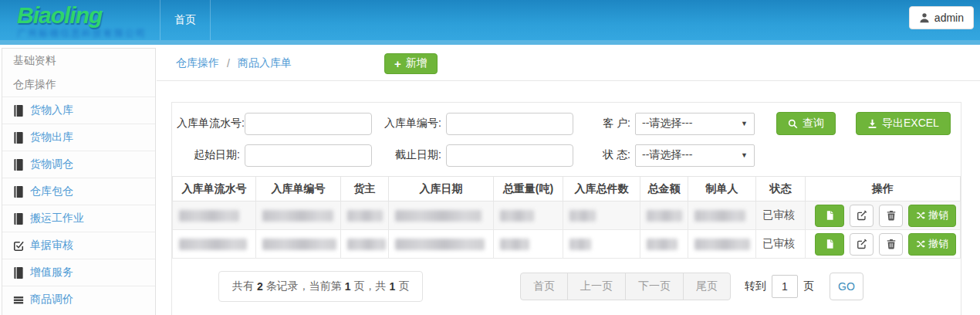  What do you see at coordinates (19, 246) in the screenshot?
I see `check-square-icon` at bounding box center [19, 246].